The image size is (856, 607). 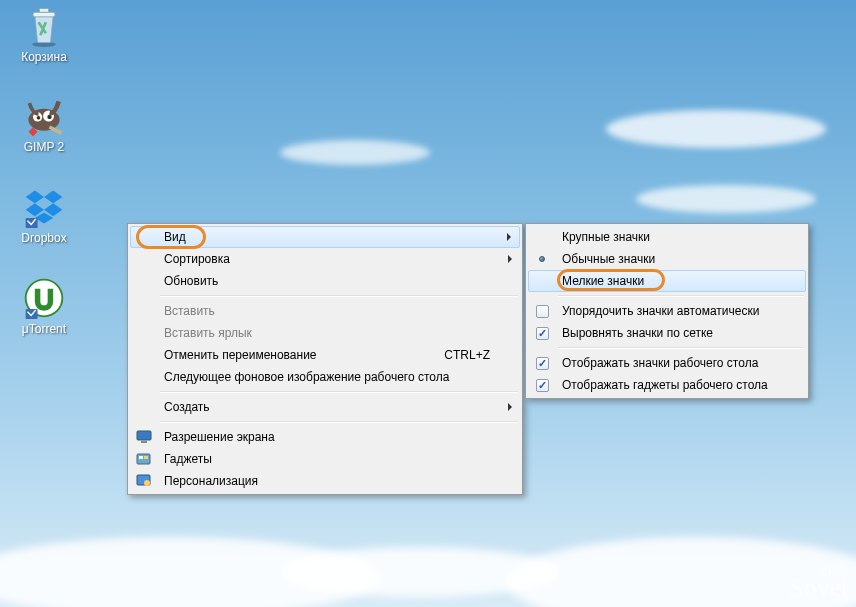 What do you see at coordinates (144, 459) in the screenshot?
I see `gadgets-icon` at bounding box center [144, 459].